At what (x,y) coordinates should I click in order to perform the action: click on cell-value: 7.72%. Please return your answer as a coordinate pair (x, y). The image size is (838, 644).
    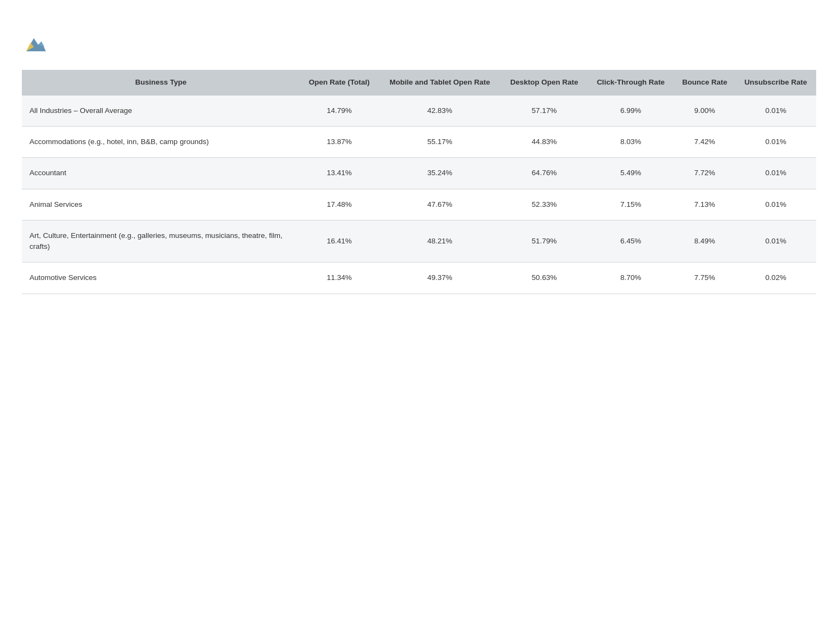
    Looking at the image, I should click on (705, 174).